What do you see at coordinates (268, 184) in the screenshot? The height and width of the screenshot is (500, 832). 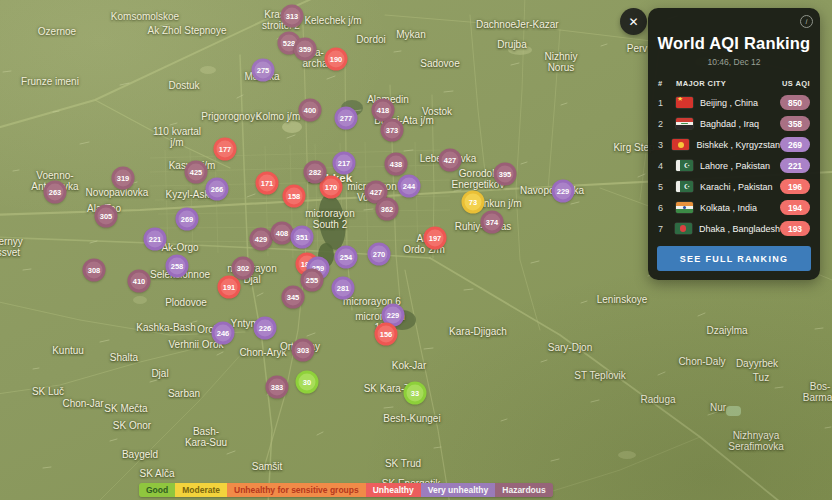 I see `aqi-marker: 171` at bounding box center [268, 184].